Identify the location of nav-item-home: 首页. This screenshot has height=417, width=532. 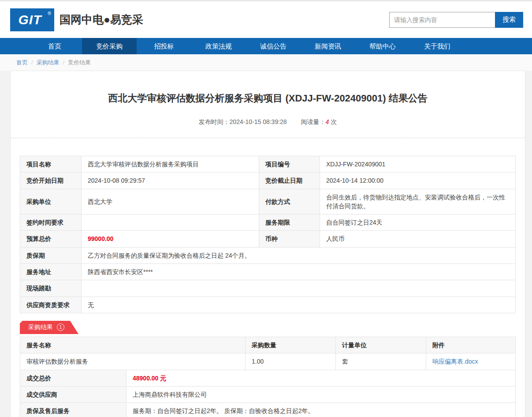
(55, 46).